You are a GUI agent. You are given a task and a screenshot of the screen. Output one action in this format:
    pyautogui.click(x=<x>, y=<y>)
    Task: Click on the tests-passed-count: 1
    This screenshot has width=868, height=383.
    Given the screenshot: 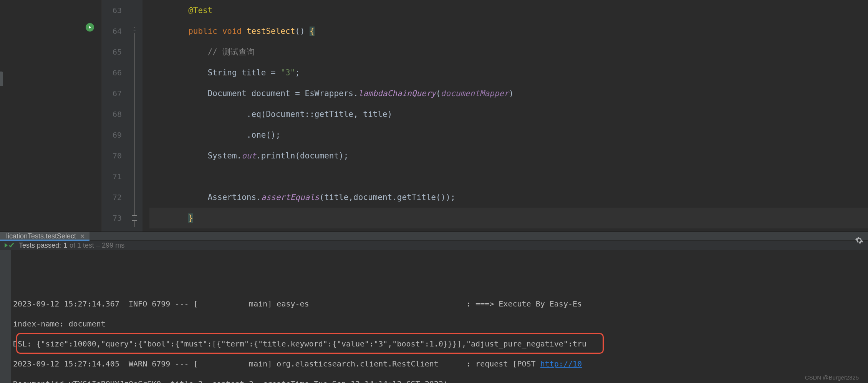 What is the action you would take?
    pyautogui.click(x=65, y=245)
    